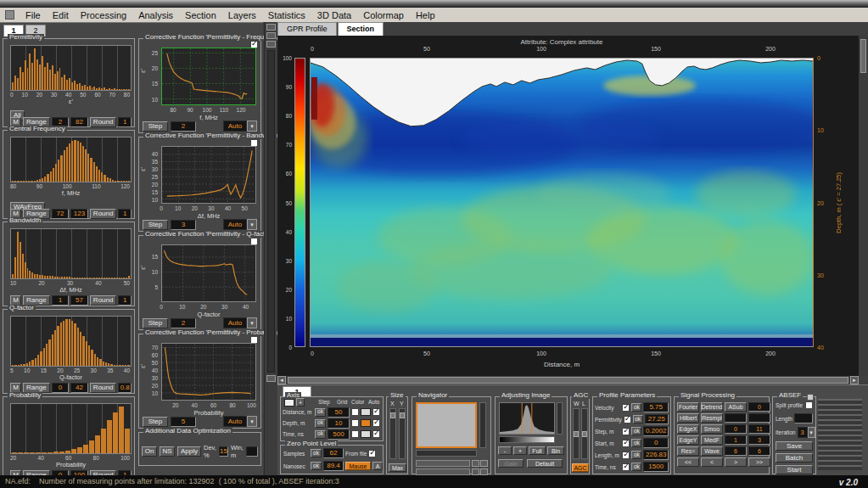 The width and height of the screenshot is (868, 488). What do you see at coordinates (243, 15) in the screenshot?
I see `menu-layers: Layers` at bounding box center [243, 15].